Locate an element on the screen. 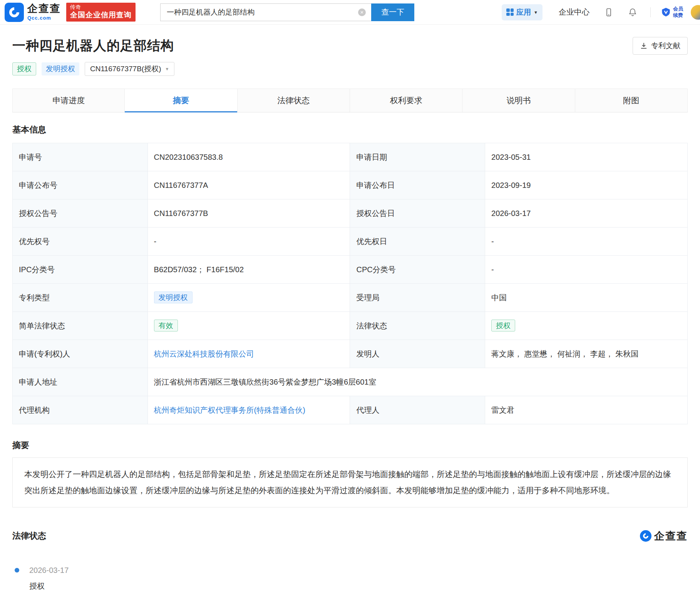  table-row: 申请公布号 CN116767377A 申请公布日 2023-09-19 is located at coordinates (350, 186).